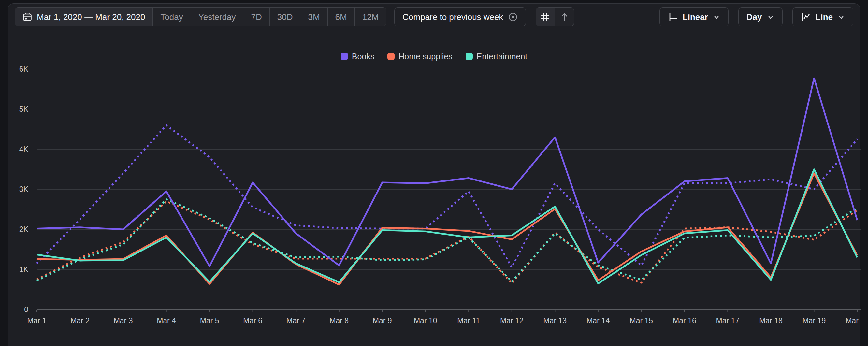 This screenshot has height=346, width=868. I want to click on y-axis-label: 0, so click(26, 309).